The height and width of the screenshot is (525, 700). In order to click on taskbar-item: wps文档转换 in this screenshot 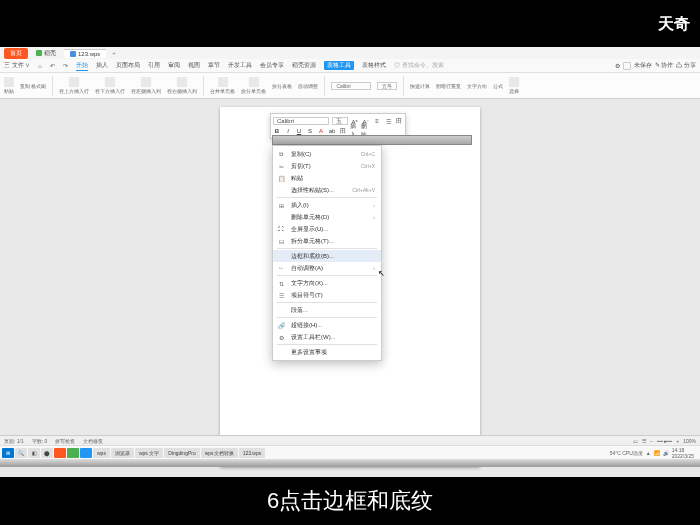, I will do `click(220, 453)`.